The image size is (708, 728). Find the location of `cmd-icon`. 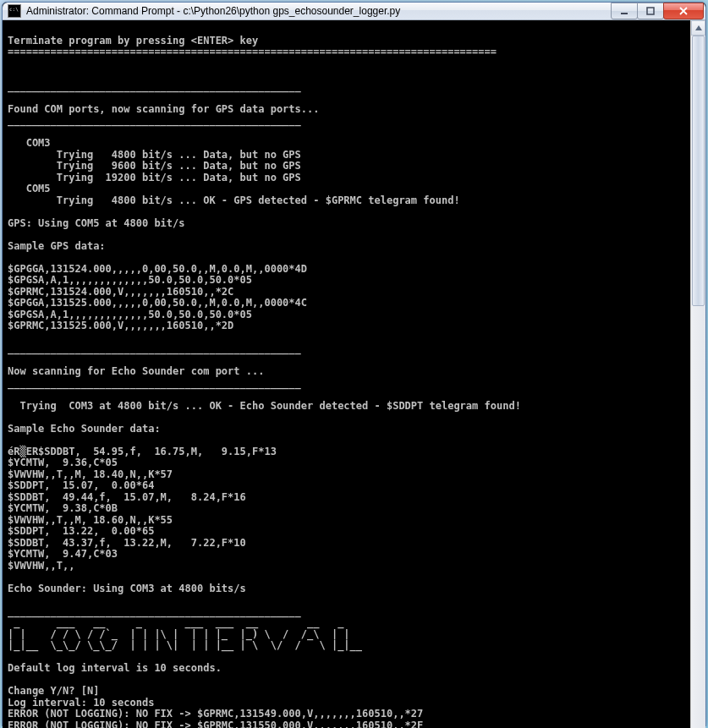

cmd-icon is located at coordinates (14, 11).